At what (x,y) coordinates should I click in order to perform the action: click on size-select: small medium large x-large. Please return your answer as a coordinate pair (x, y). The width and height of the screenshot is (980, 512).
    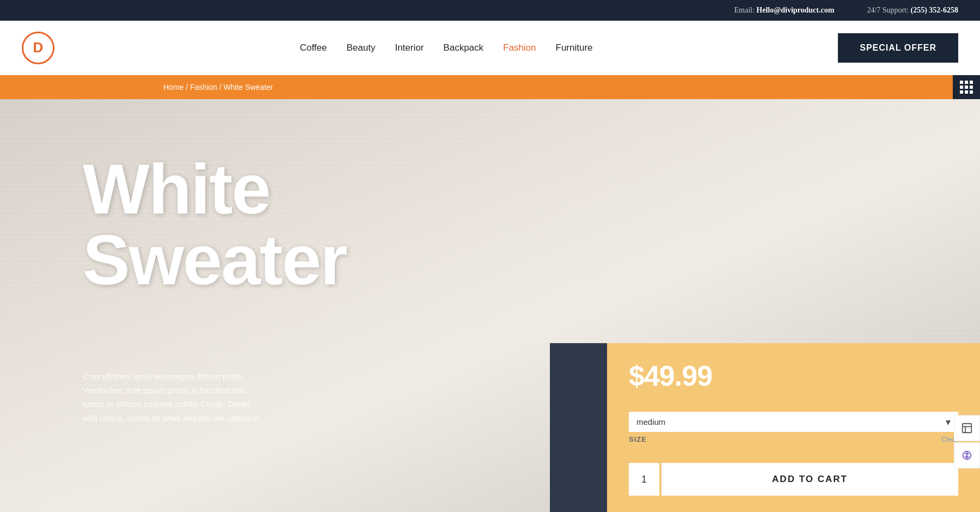
    Looking at the image, I should click on (794, 422).